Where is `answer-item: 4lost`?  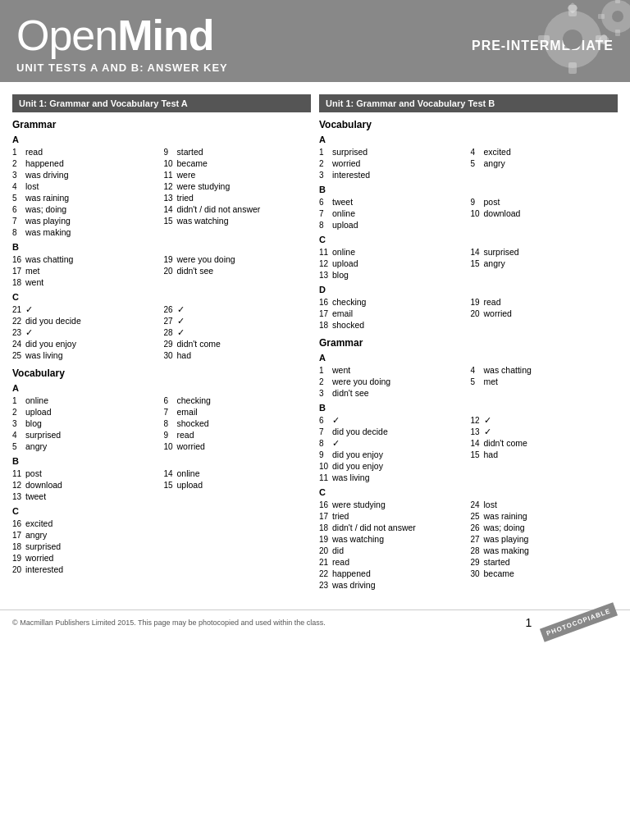
answer-item: 4lost is located at coordinates (86, 186).